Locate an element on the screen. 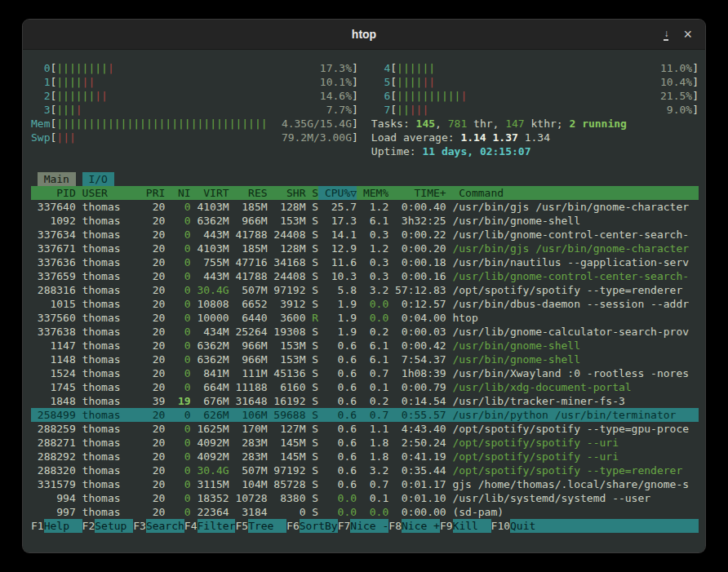  fkey-f2: F2Setup is located at coordinates (108, 525).